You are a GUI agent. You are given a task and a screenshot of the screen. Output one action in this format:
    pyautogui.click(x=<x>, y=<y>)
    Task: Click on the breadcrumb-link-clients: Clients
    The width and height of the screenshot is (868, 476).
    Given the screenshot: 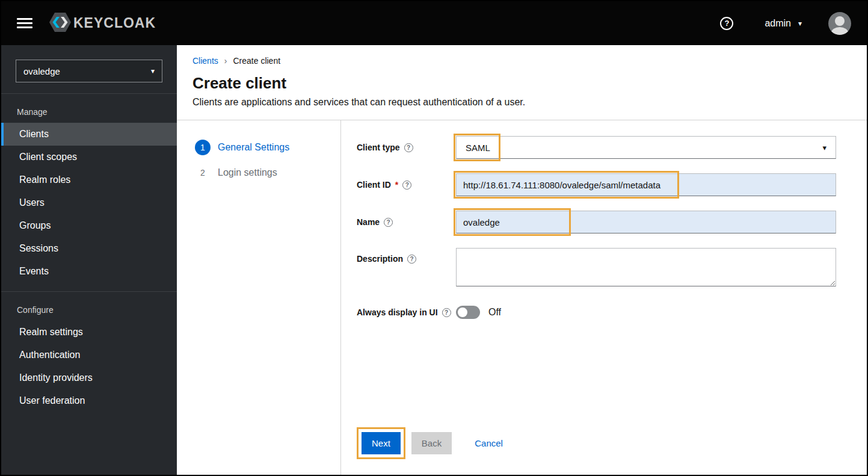 What is the action you would take?
    pyautogui.click(x=206, y=61)
    